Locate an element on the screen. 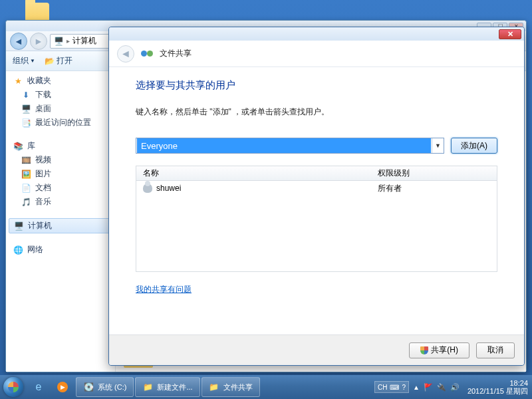 This screenshot has height=399, width=532. dialog-titlebar: ✕ is located at coordinates (317, 34).